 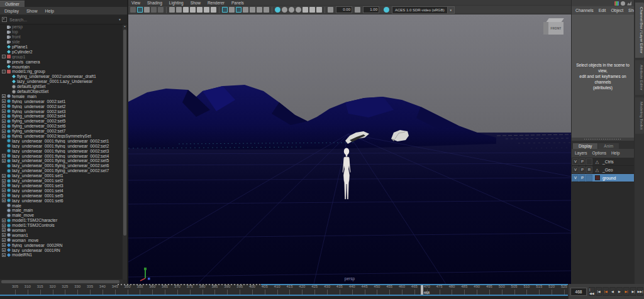 What do you see at coordinates (62, 245) in the screenshot?
I see `outliner-item: +flying_underwear_0002RN` at bounding box center [62, 245].